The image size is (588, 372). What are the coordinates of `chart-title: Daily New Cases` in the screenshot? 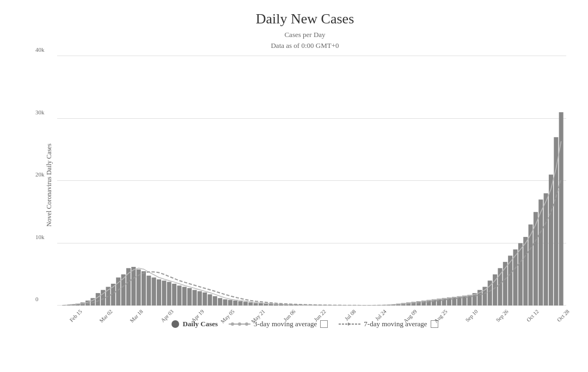 It's located at (305, 19).